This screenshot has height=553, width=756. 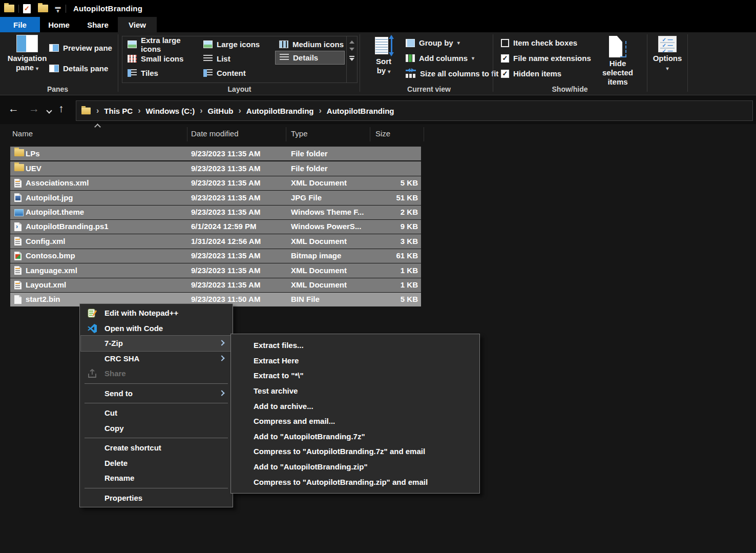 I want to click on file-row: Contoso.bmp 9/23/2023 11:35 AM Bitmap im…, so click(x=216, y=256).